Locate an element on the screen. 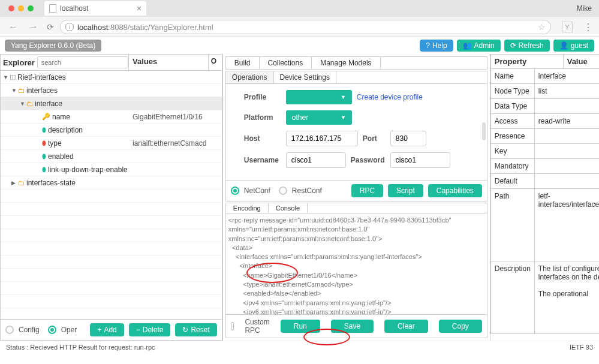  folder-icon: 🗀 is located at coordinates (22, 183).